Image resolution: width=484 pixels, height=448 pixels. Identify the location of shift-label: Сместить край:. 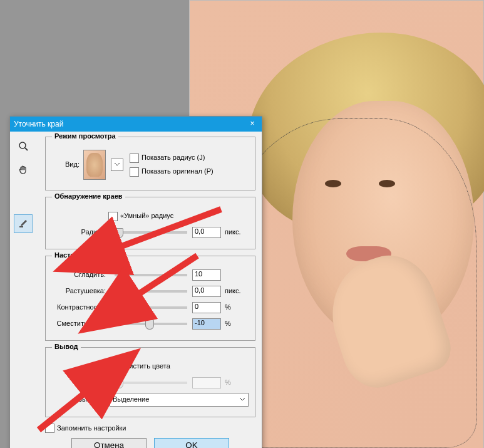
(81, 323).